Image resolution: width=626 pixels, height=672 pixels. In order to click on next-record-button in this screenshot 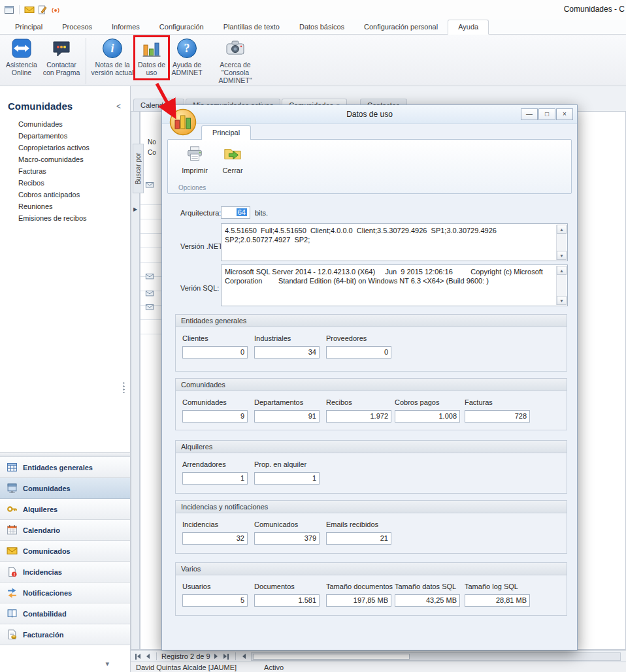, I will do `click(216, 656)`.